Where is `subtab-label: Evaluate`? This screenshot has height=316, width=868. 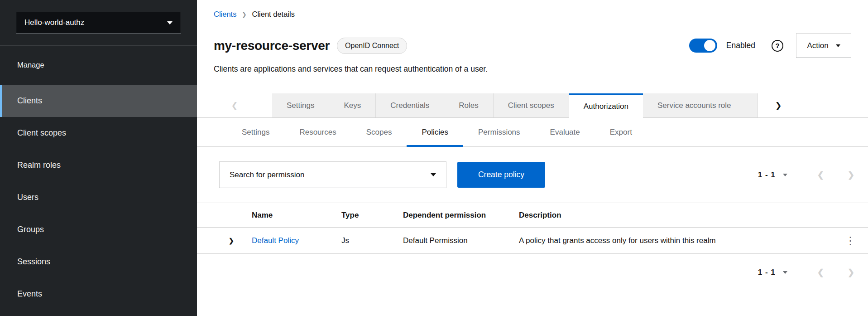 subtab-label: Evaluate is located at coordinates (565, 132).